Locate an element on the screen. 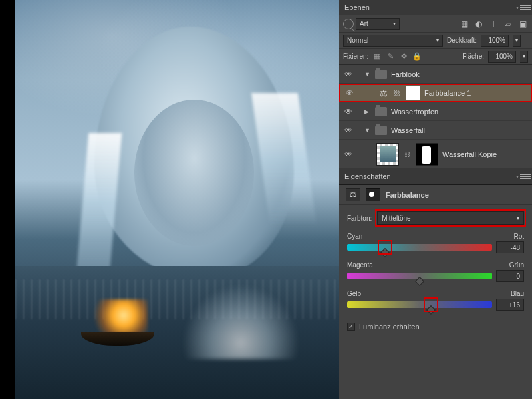  fill-label: Fläche: is located at coordinates (473, 56).